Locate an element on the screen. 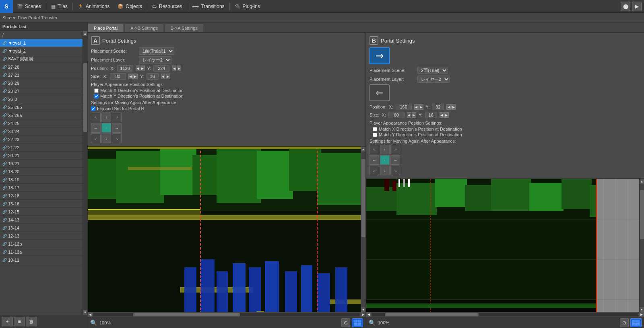 This screenshot has width=644, height=328. sidebar-item-4: 🔗 27-21 is located at coordinates (41, 75).